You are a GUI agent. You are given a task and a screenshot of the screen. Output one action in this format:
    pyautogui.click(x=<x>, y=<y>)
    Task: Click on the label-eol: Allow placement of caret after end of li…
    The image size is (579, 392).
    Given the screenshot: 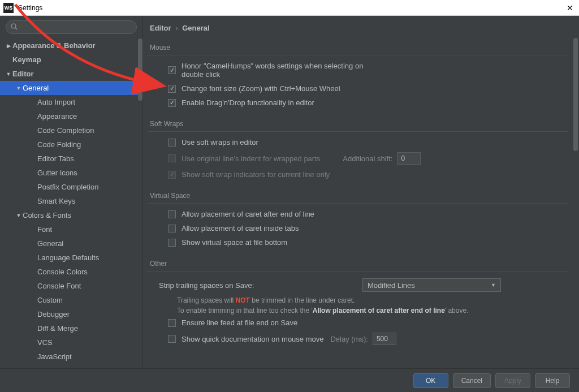 What is the action you would take?
    pyautogui.click(x=248, y=214)
    